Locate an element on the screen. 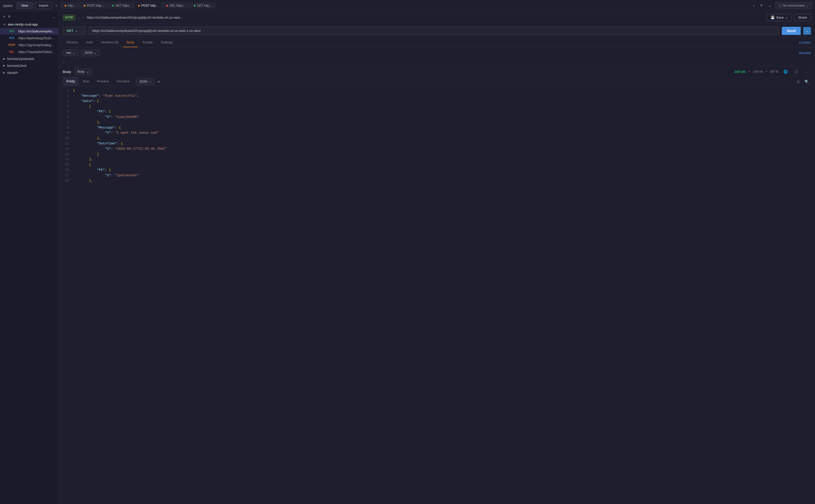 The height and width of the screenshot is (504, 815). response-size: 987 B is located at coordinates (774, 72).